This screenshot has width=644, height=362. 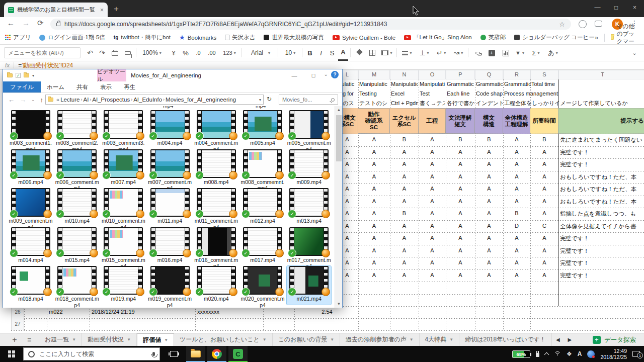 What do you see at coordinates (339, 304) in the screenshot?
I see `scroll-down-icon: ▼` at bounding box center [339, 304].